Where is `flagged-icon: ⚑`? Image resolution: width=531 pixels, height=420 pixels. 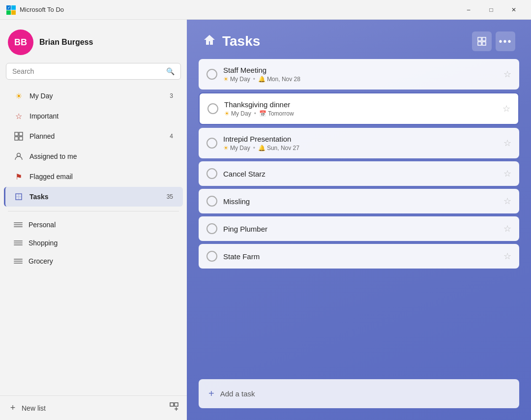 flagged-icon: ⚑ is located at coordinates (19, 177).